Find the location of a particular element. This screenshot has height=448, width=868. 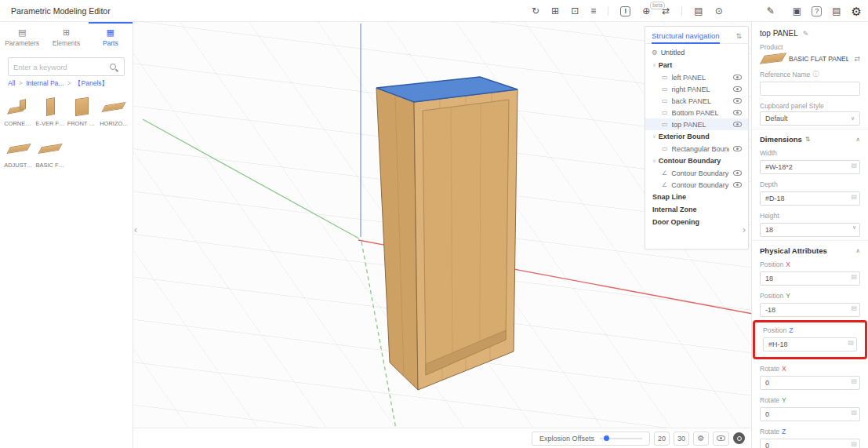

position-y-input is located at coordinates (810, 310).